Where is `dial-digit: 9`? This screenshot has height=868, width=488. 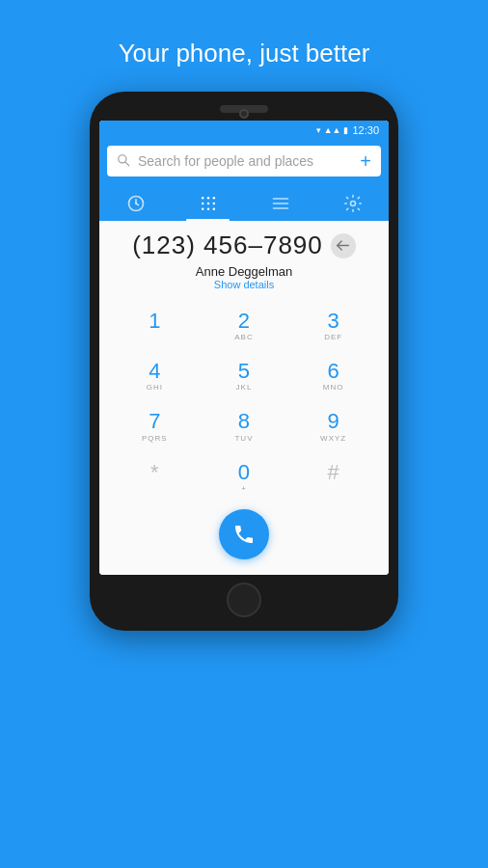 dial-digit: 9 is located at coordinates (334, 421).